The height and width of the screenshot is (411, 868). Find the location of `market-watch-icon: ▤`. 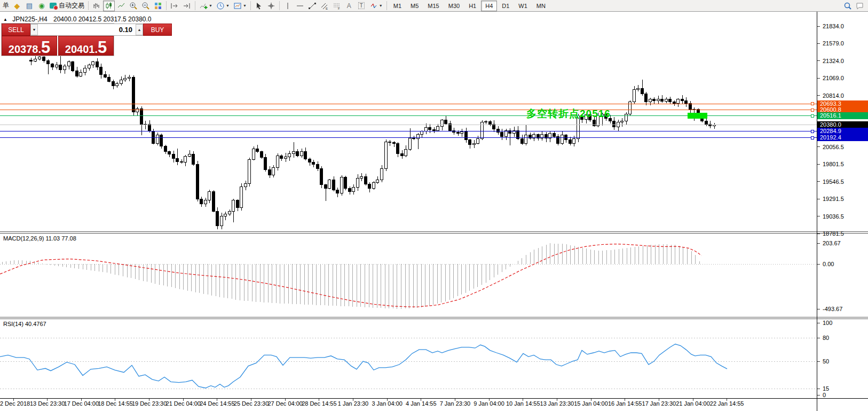

market-watch-icon: ▤ is located at coordinates (29, 6).